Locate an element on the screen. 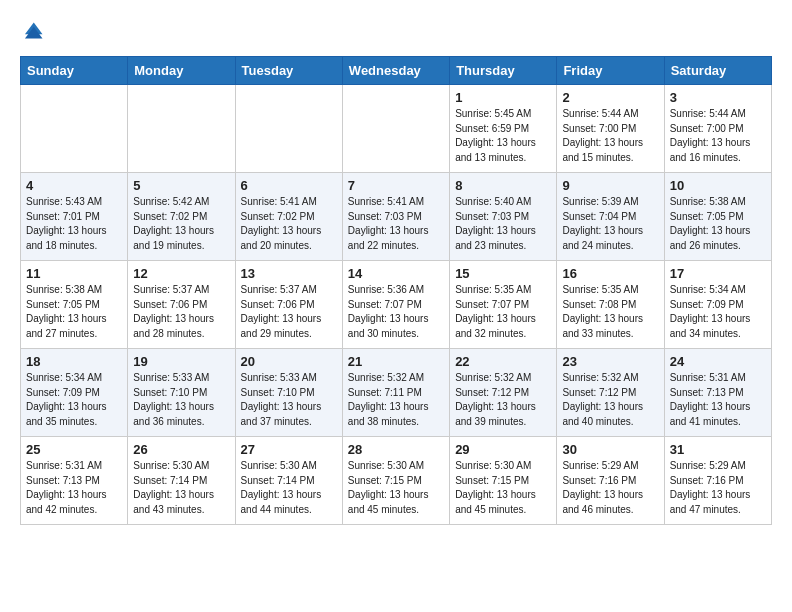 The image size is (792, 612). calendar-cell: 15Sunrise: 5:35 AM Sunset: 7:07 PM Dayli… is located at coordinates (504, 305).